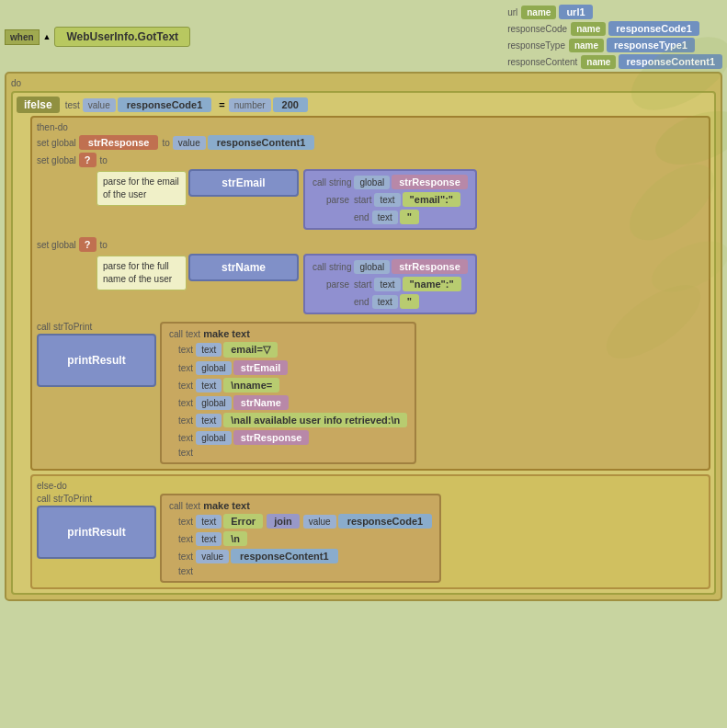 The width and height of the screenshot is (727, 728). I want to click on when-label: when, so click(22, 37).